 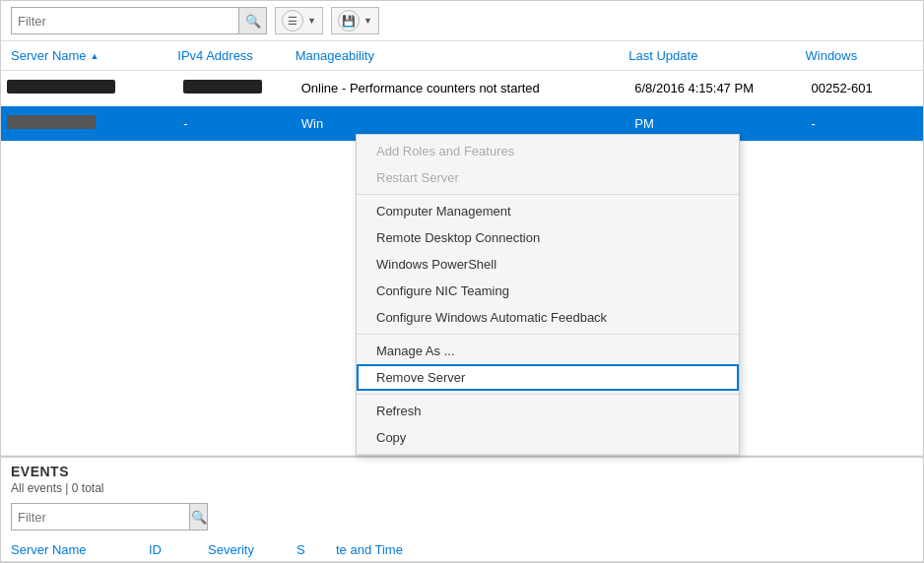 I want to click on menu-item-refresh: Refresh, so click(x=548, y=411).